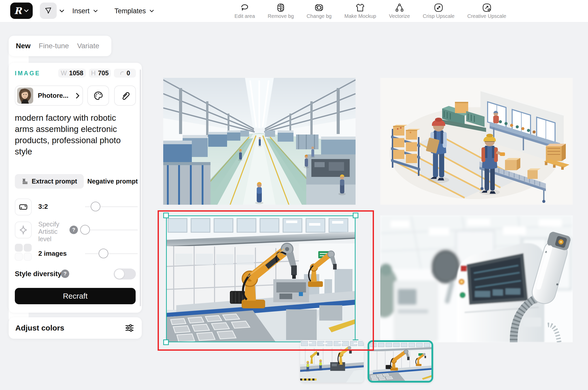 The width and height of the screenshot is (588, 390). Describe the element at coordinates (75, 188) in the screenshot. I see `generation-panel: IMAGE W 1058 H 705 0 Phot` at that location.